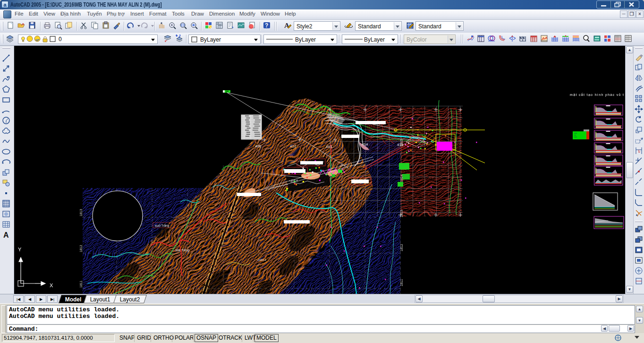  I want to click on svg-text: A, so click(6, 235).